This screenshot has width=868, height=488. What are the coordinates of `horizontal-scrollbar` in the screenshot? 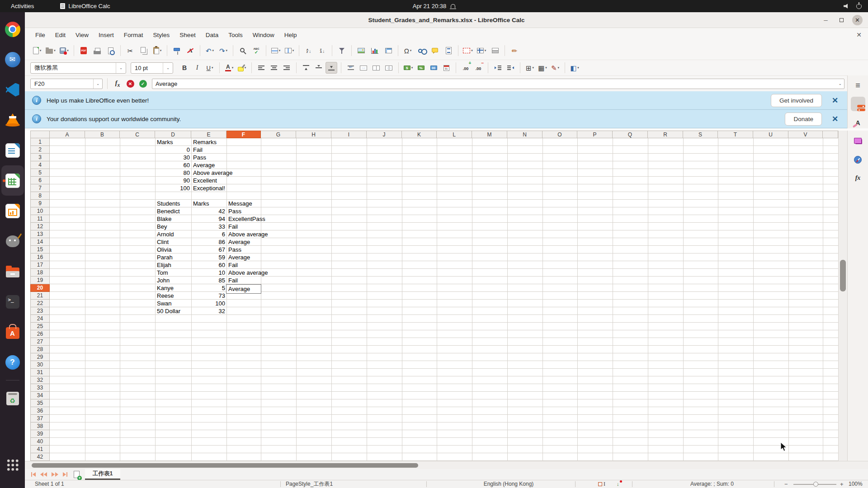 It's located at (447, 465).